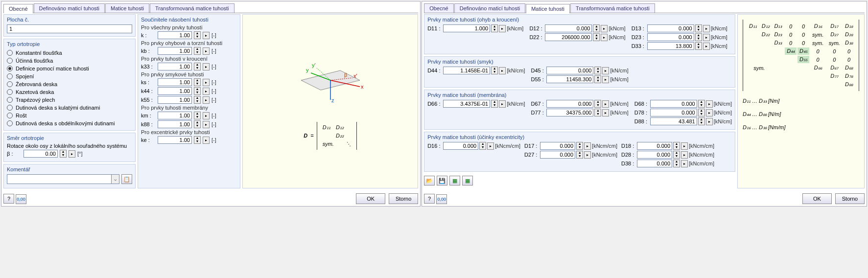  What do you see at coordinates (70, 53) in the screenshot?
I see `opt-konstantni: Konstantní tloušťka` at bounding box center [70, 53].